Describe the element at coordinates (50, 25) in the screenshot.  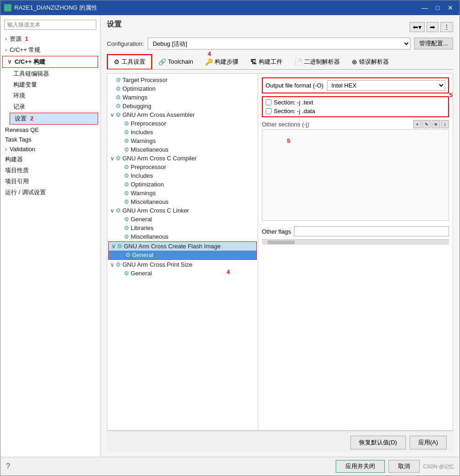
I see `search-input` at that location.